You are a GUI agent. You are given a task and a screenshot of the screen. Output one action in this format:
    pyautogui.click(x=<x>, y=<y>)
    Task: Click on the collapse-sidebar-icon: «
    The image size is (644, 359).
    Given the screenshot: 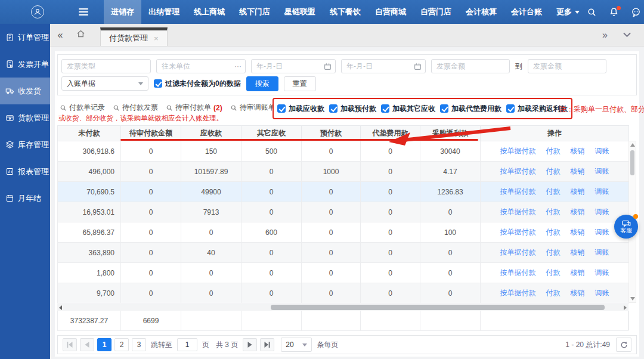 What is the action you would take?
    pyautogui.click(x=60, y=35)
    